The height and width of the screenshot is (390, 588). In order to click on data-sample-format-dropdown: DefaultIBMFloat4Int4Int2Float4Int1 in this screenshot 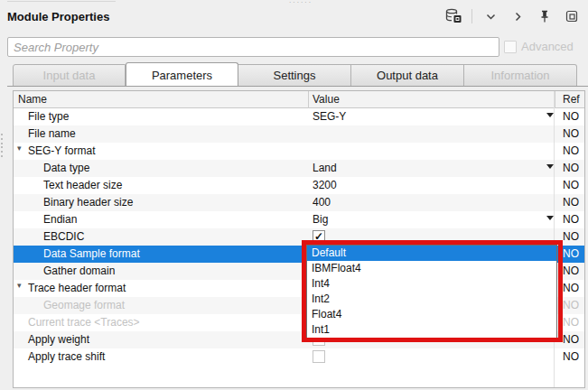, I will do `click(432, 292)`.